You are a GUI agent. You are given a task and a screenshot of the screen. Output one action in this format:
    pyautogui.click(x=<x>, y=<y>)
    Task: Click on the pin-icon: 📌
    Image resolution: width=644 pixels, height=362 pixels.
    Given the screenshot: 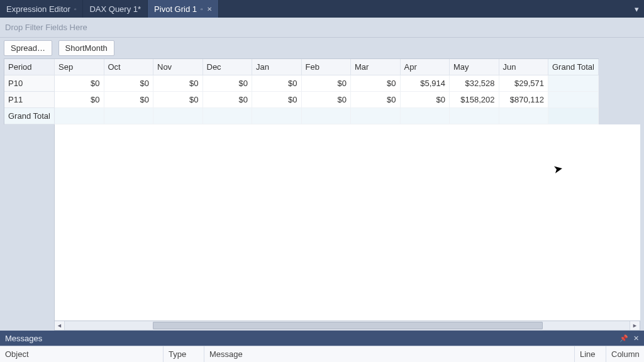 What is the action you would take?
    pyautogui.click(x=624, y=338)
    